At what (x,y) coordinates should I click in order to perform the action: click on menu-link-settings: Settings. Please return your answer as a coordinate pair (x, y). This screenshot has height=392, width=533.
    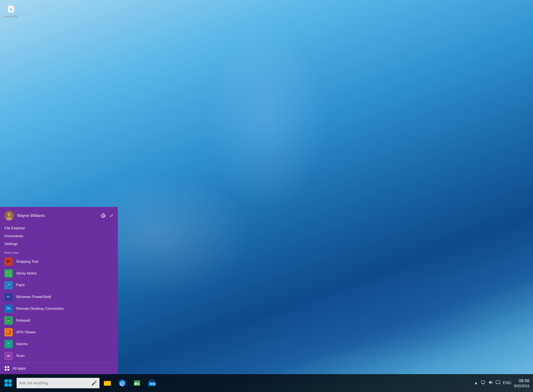
    Looking at the image, I should click on (59, 244).